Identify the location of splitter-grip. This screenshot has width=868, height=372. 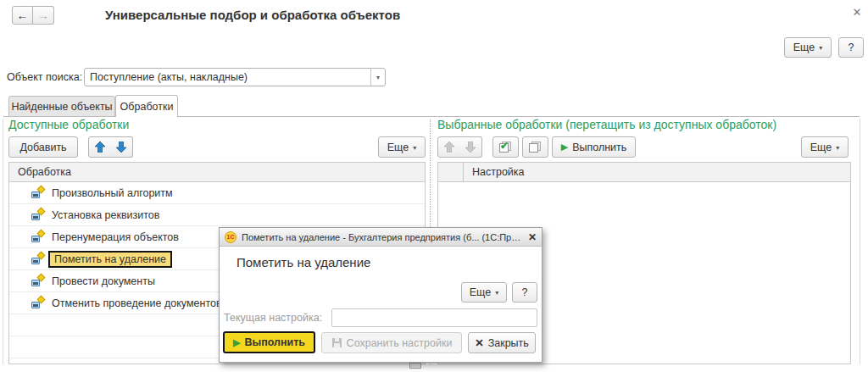
(415, 366).